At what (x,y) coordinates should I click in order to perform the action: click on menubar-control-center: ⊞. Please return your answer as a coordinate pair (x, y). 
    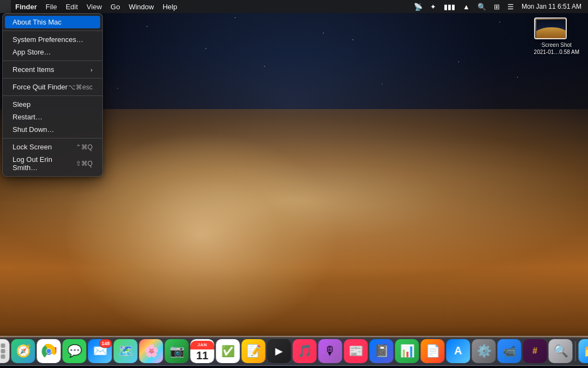
    Looking at the image, I should click on (497, 7).